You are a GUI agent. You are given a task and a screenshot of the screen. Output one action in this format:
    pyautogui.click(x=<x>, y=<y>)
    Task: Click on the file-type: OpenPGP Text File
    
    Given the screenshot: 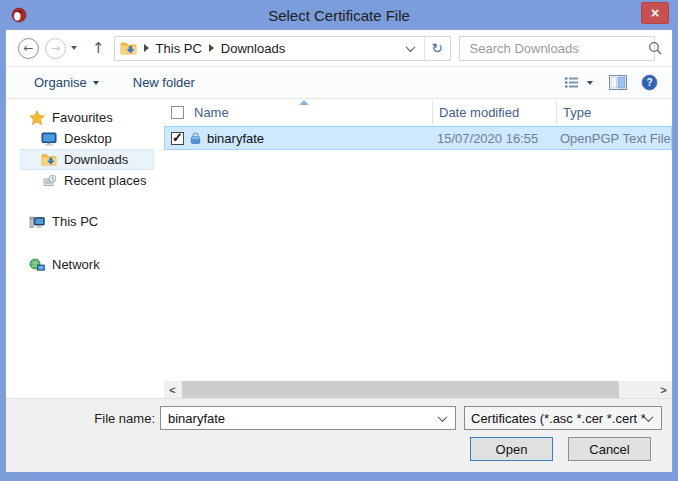 What is the action you would take?
    pyautogui.click(x=610, y=138)
    